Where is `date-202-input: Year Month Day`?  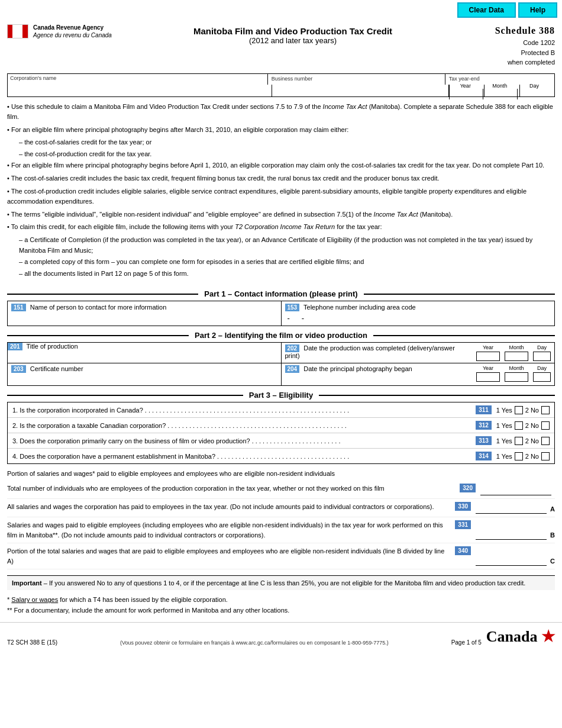
date-202-input: Year Month Day is located at coordinates (513, 353).